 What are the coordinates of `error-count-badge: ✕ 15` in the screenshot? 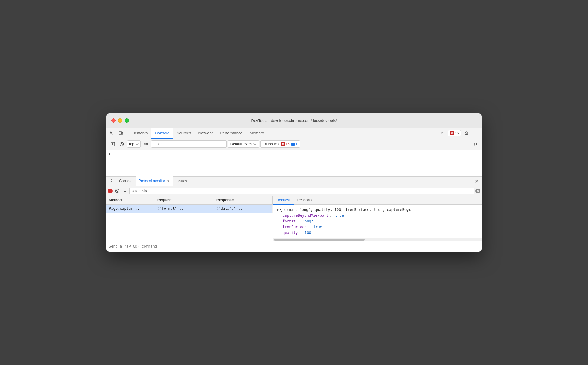 It's located at (454, 133).